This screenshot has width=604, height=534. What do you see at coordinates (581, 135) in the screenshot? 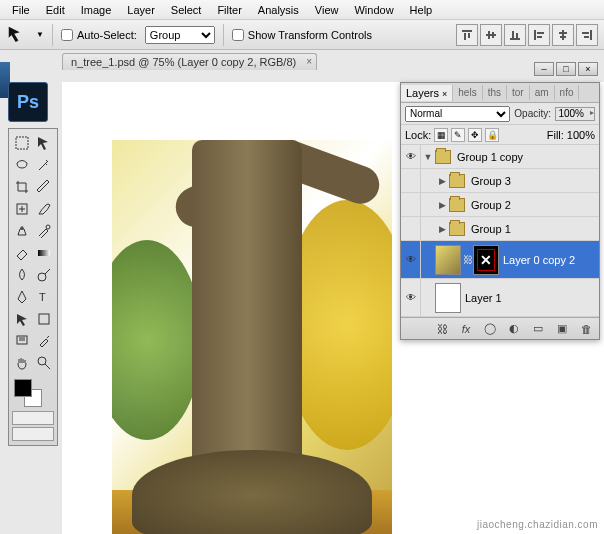
I see `fill-field: 100%` at bounding box center [581, 135].